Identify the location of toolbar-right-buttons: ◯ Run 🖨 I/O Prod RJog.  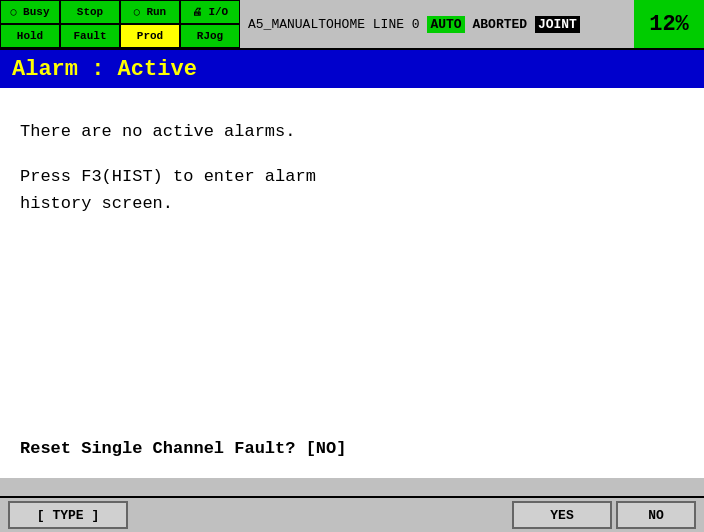
(180, 24).